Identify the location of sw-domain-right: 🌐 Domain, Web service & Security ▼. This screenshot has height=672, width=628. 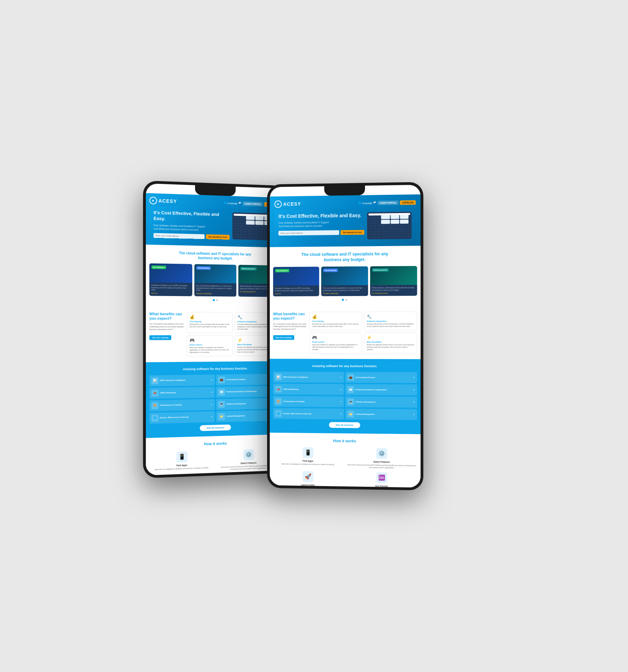
(309, 414).